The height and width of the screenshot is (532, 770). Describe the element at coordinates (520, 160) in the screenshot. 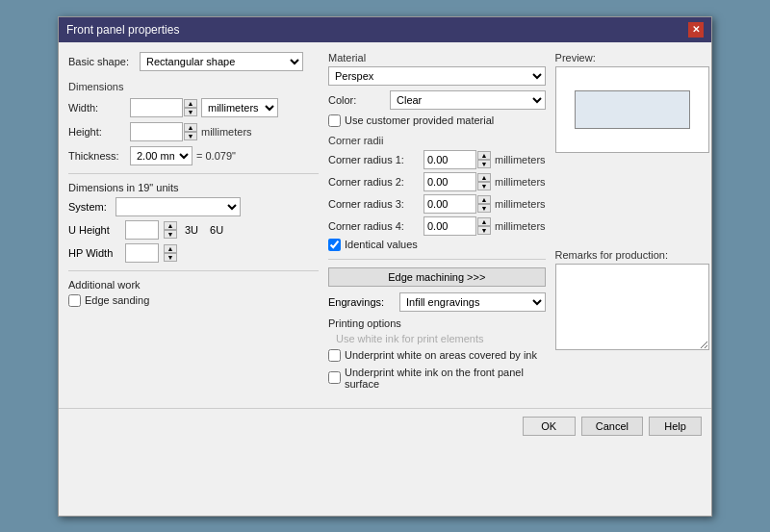

I see `corner-1-mm: millimeters` at that location.